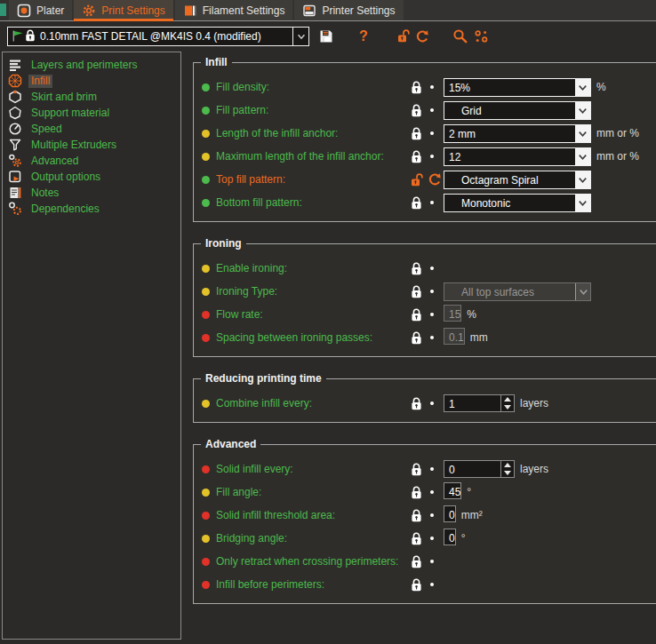  Describe the element at coordinates (15, 97) in the screenshot. I see `skirt-icon` at that location.